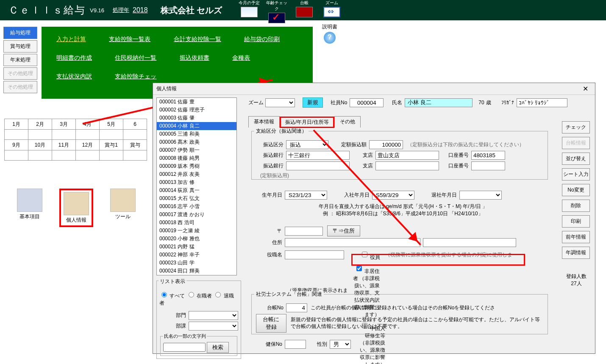  Describe the element at coordinates (306, 195) in the screenshot. I see `birth-select: S23/1/23` at that location.